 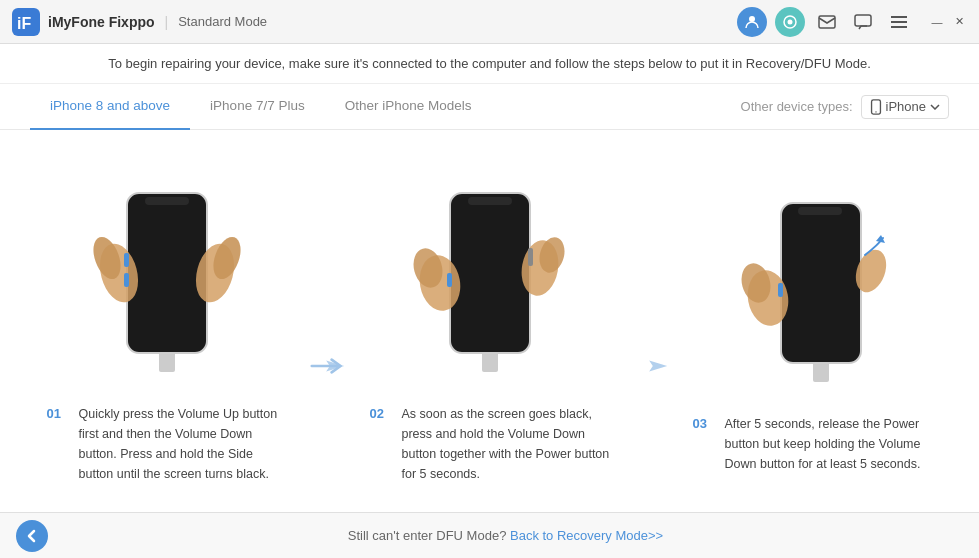 I want to click on chevron-down-icon, so click(x=935, y=107).